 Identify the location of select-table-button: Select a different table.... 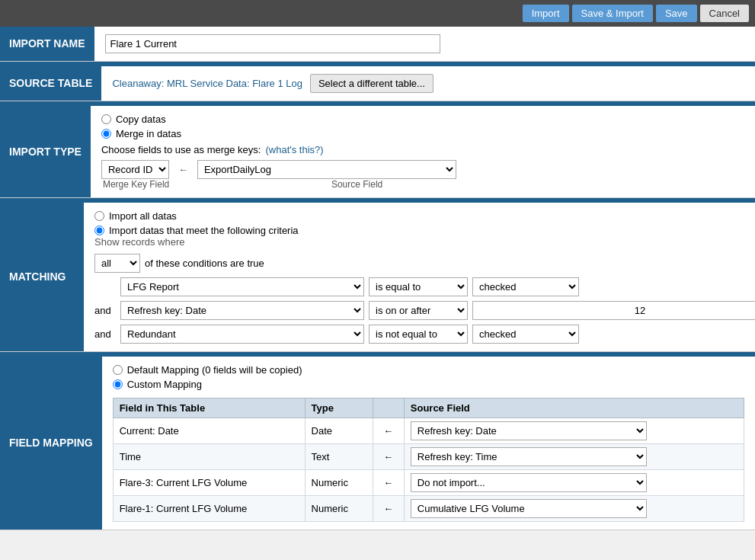
(372, 84).